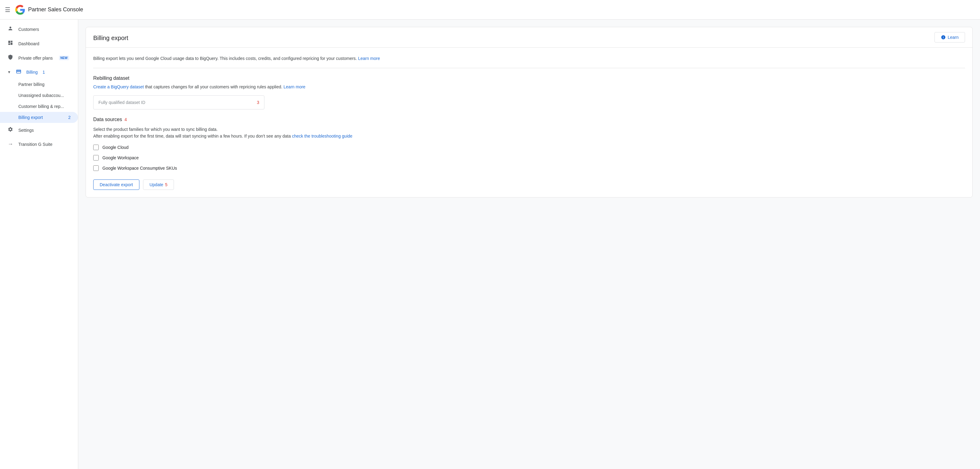 The width and height of the screenshot is (980, 469). I want to click on dashboard-icon, so click(10, 43).